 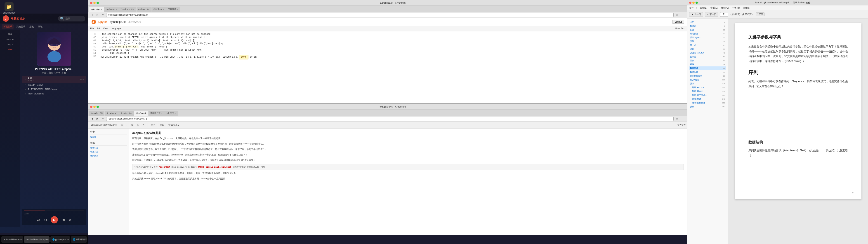 What do you see at coordinates (54, 90) in the screenshot?
I see `list-item: 3 PLAYING WITH FIRE (Japan` at bounding box center [54, 90].